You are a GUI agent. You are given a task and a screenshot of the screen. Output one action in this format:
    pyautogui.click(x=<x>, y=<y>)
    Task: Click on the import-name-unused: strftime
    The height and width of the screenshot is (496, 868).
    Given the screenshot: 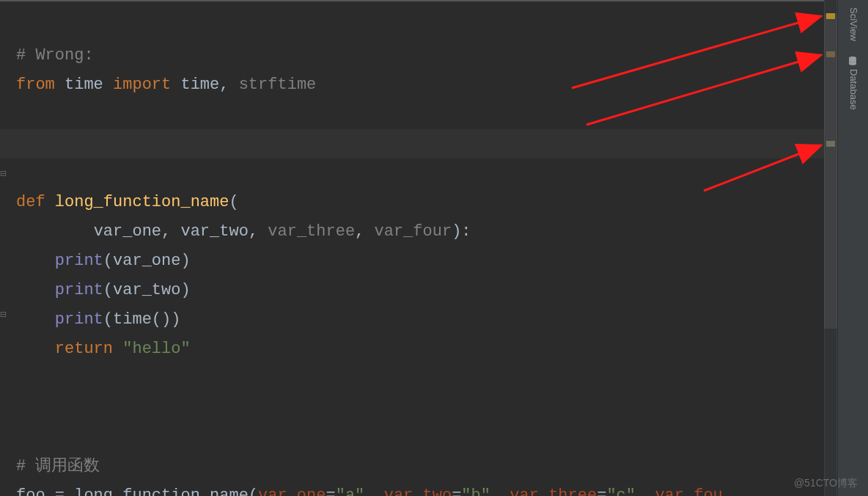 What is the action you would take?
    pyautogui.click(x=278, y=85)
    